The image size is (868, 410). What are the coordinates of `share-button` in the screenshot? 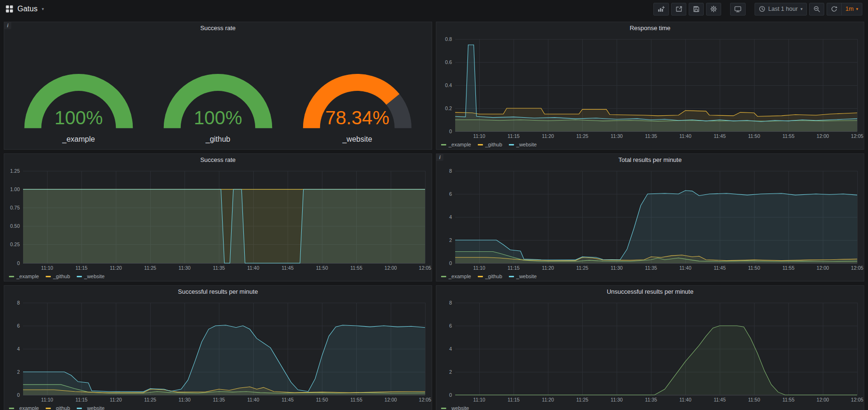 It's located at (679, 9).